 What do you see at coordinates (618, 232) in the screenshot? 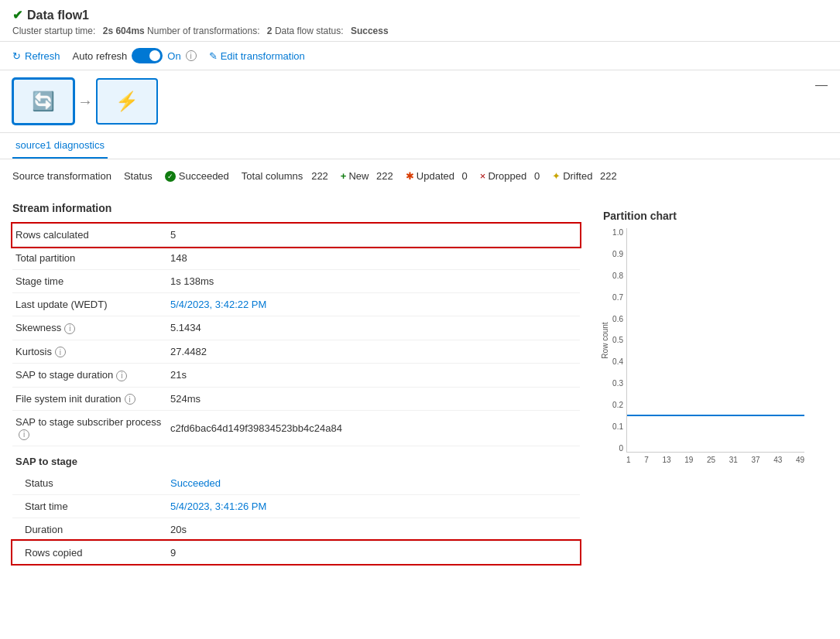
I see `y-axis-label: 1.0` at bounding box center [618, 232].